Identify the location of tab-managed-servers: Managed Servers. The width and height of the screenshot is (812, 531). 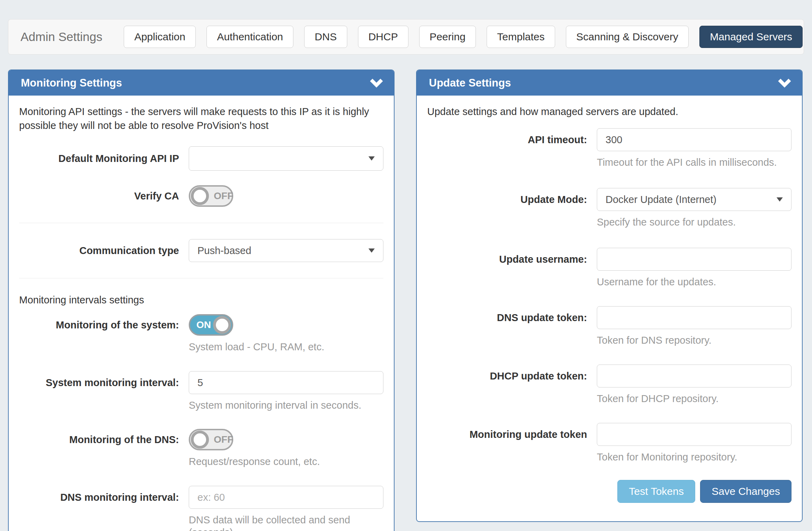
(751, 37).